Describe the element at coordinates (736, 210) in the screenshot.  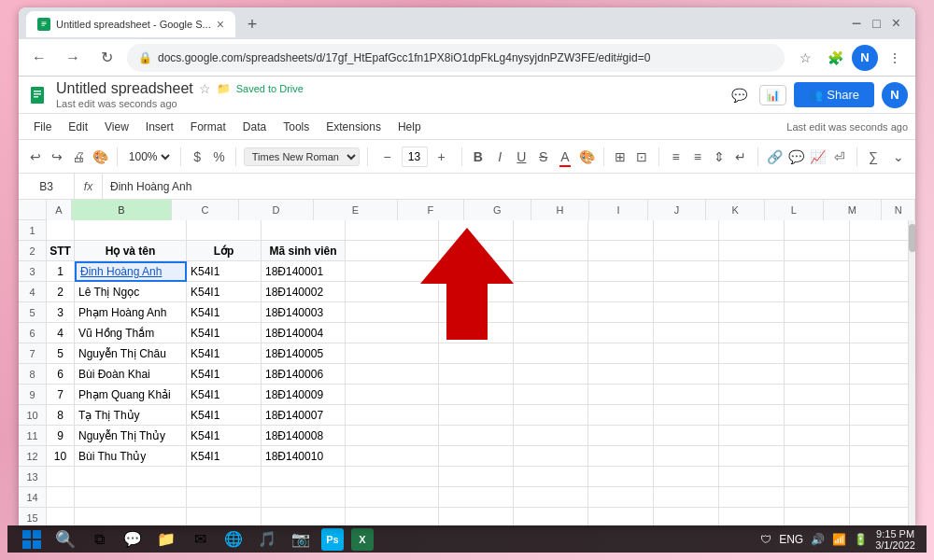
I see `col-header-k: K` at that location.